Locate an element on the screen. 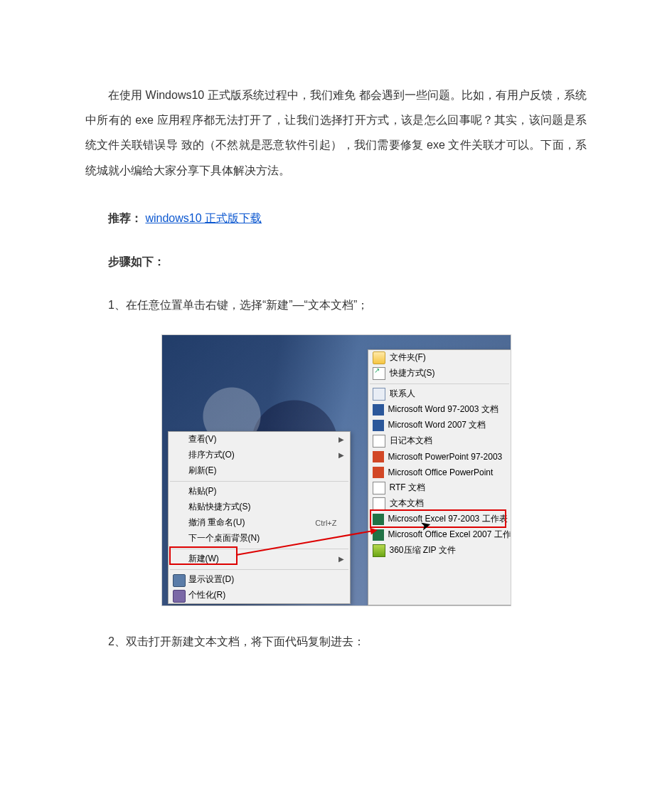 This screenshot has width=672, height=799. rtf-icon is located at coordinates (379, 488).